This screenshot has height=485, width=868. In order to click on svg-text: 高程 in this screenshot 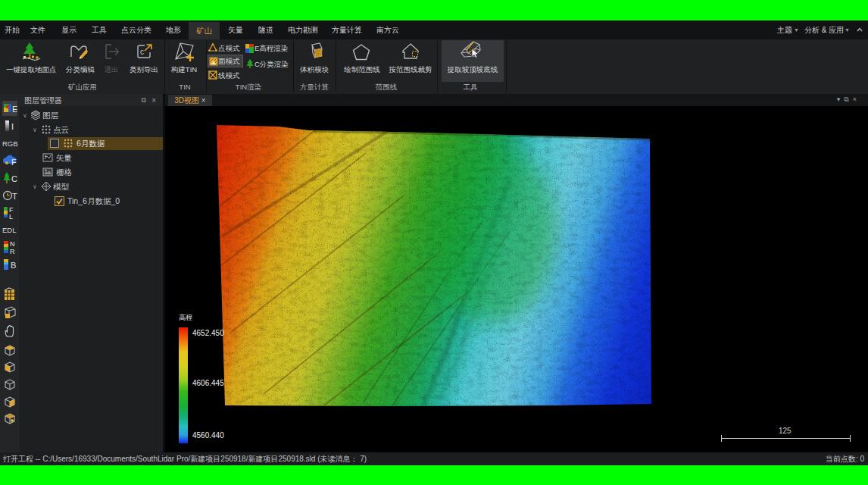, I will do `click(186, 318)`.